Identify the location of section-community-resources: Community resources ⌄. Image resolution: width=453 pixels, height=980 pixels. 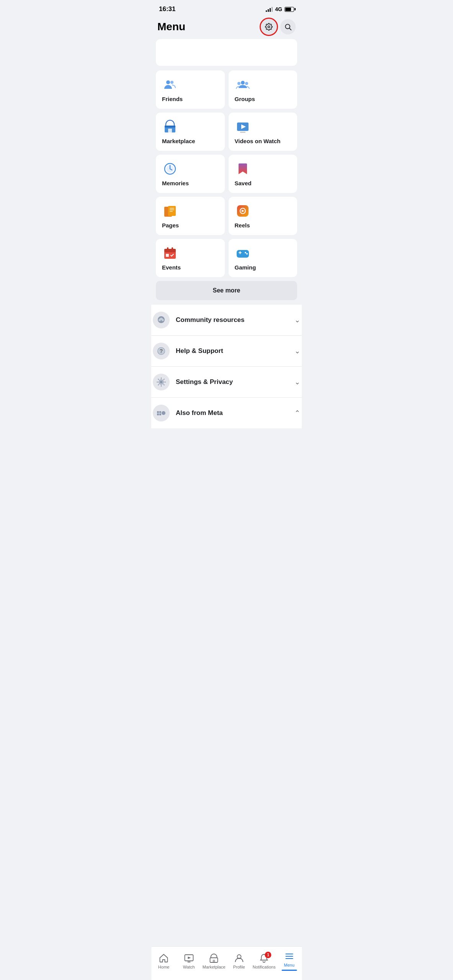
(227, 320).